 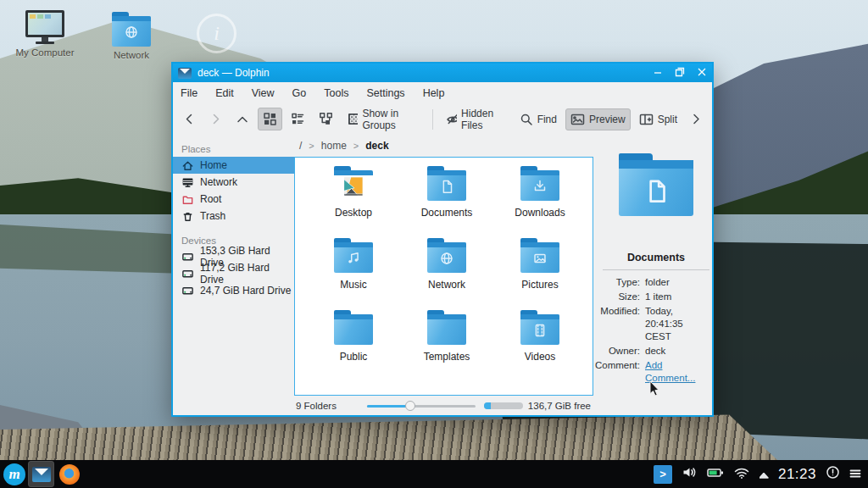 What do you see at coordinates (188, 183) in the screenshot?
I see `network-icon` at bounding box center [188, 183].